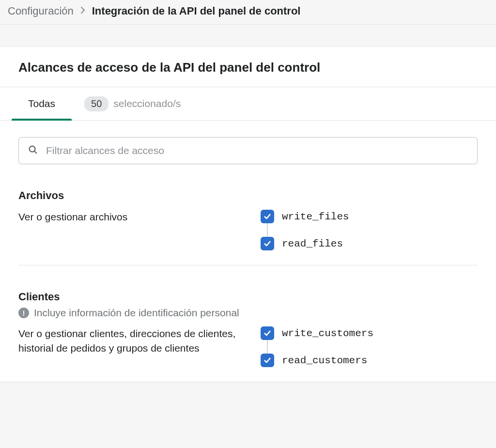  Describe the element at coordinates (267, 333) in the screenshot. I see `checkbox-write-customers` at that location.